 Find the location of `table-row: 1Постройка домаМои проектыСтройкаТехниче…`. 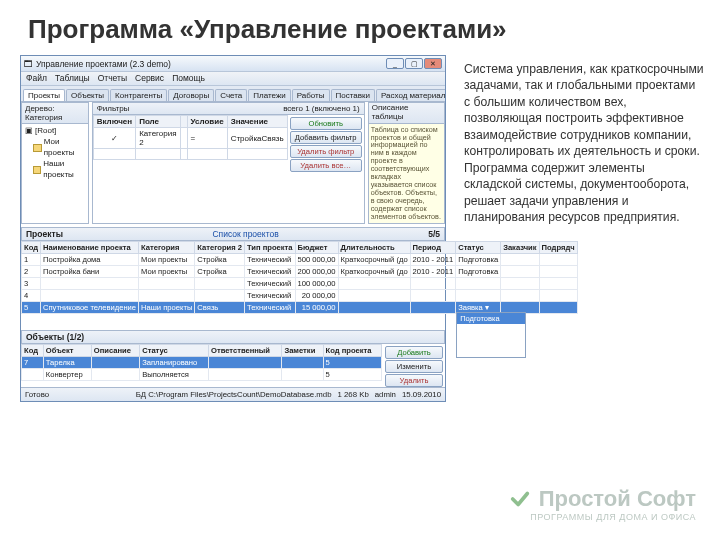

table-row: 1Постройка домаМои проектыСтройкаТехниче… is located at coordinates (300, 259).